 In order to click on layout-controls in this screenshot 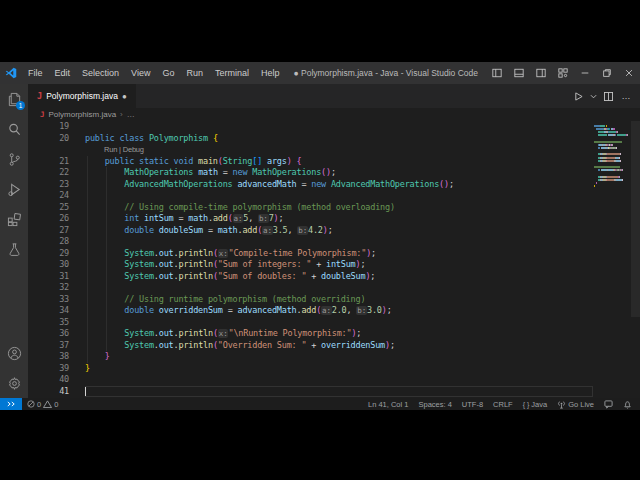, I will do `click(563, 73)`.